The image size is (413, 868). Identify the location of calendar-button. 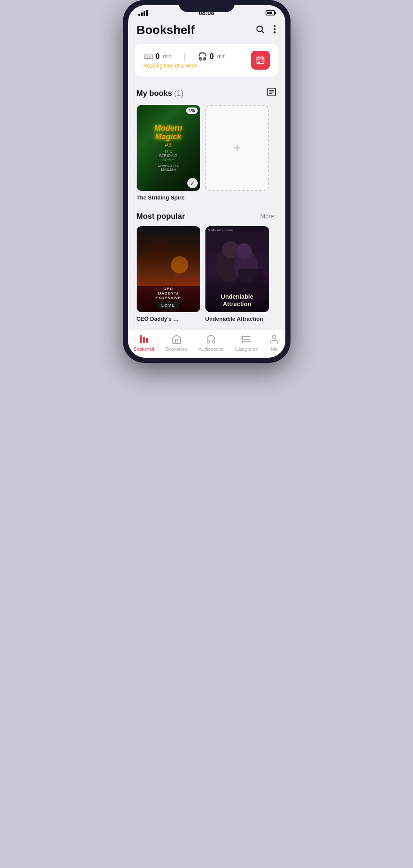
(260, 60).